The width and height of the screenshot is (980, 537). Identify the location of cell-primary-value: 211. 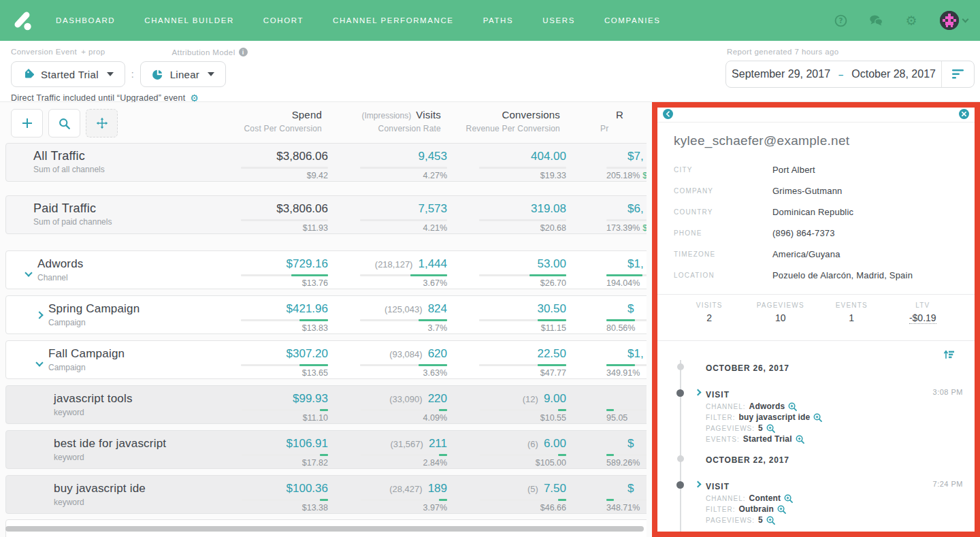
(438, 444).